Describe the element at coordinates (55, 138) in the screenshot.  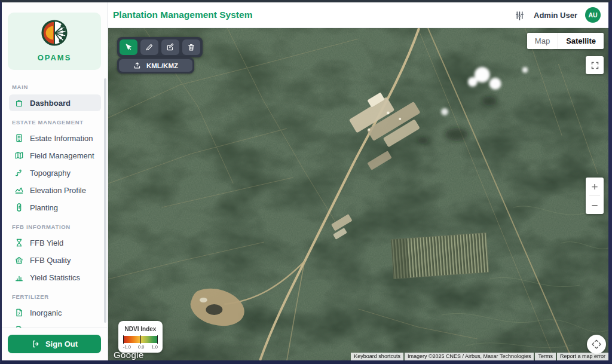
I see `sidebar-item-estate-information: Estate Information` at that location.